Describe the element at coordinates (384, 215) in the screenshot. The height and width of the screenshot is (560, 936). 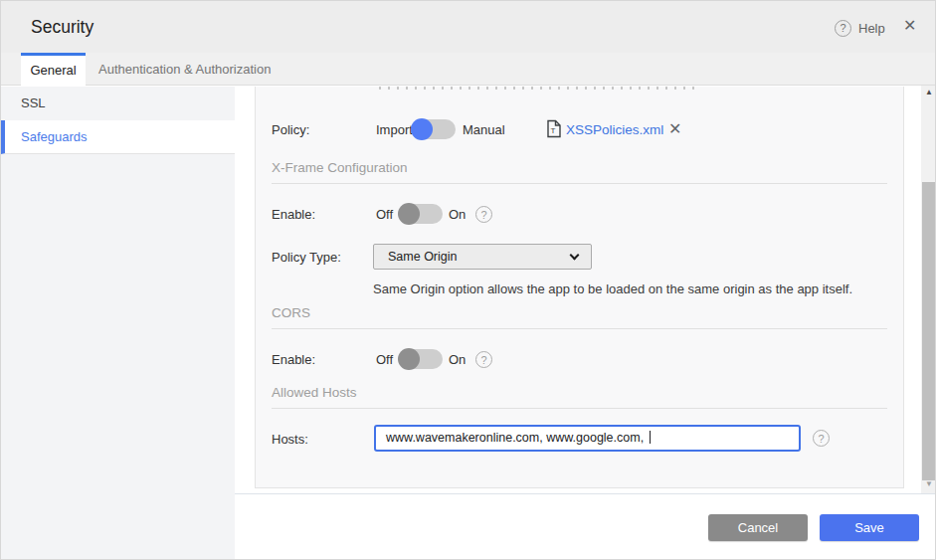
I see `xframe-off-label: Off` at that location.